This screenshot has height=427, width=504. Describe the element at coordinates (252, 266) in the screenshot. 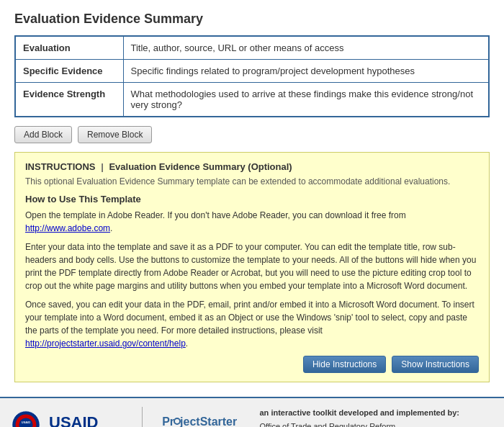

I see `instructions-para2: Enter your data into the template and sa…` at that location.